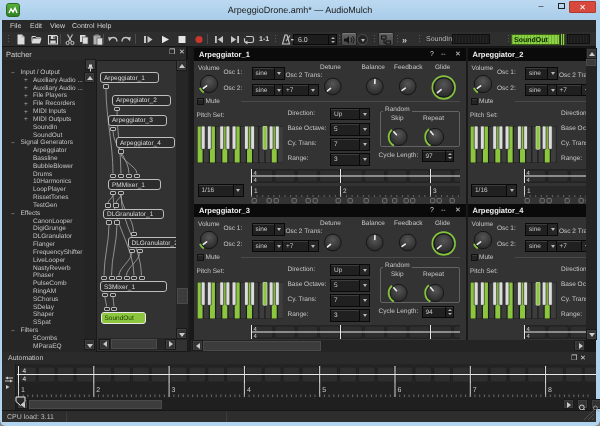 The image size is (600, 426). What do you see at coordinates (30, 332) in the screenshot?
I see `tree-item-filters: Filters` at bounding box center [30, 332].